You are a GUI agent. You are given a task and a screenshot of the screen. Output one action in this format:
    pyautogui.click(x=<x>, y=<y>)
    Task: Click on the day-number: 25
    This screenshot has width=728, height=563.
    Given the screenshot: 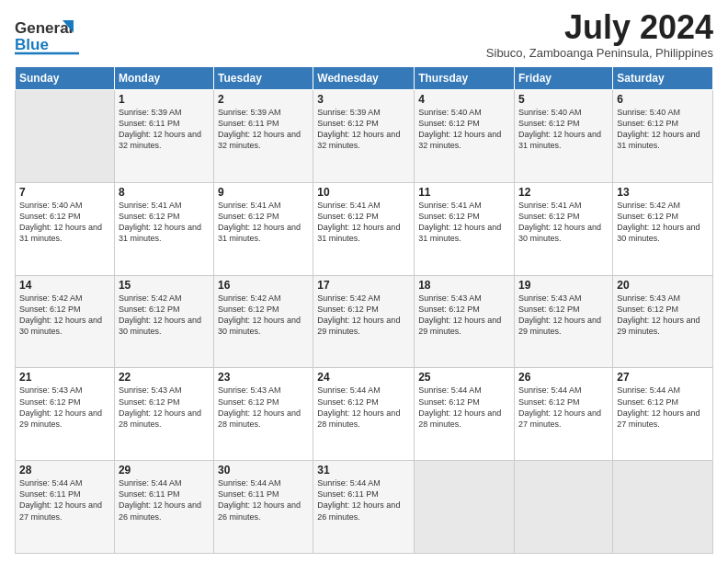 What is the action you would take?
    pyautogui.click(x=464, y=377)
    